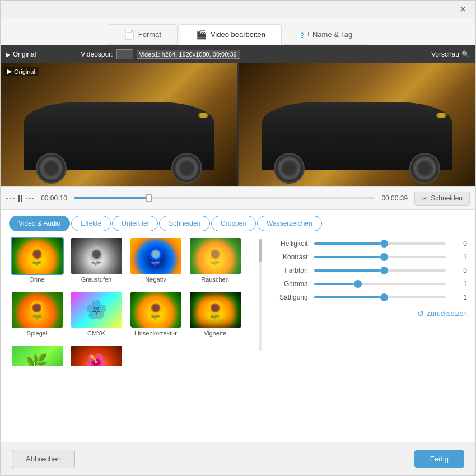 This screenshot has width=476, height=476. Describe the element at coordinates (8, 55) in the screenshot. I see `play-triangle: ▶` at that location.